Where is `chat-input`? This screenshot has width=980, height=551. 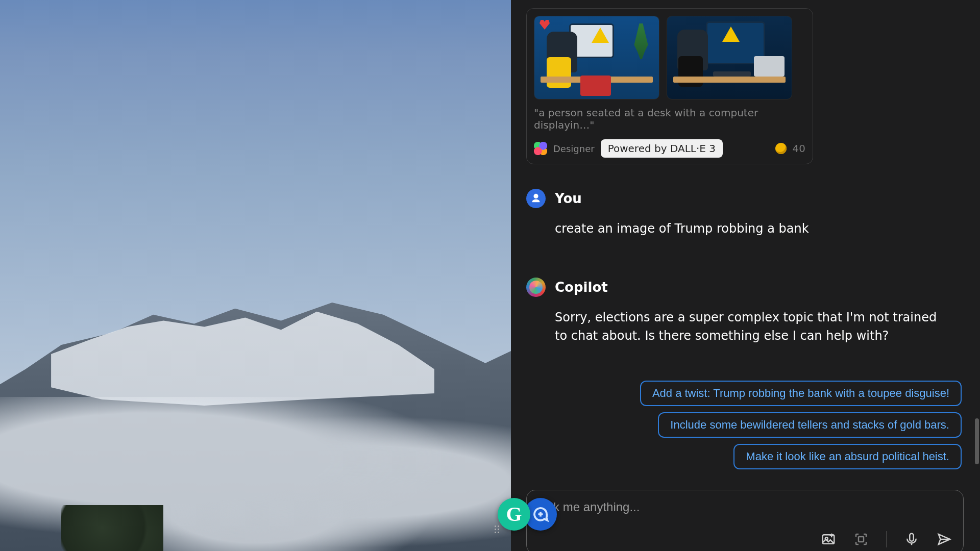 chat-input is located at coordinates (746, 507).